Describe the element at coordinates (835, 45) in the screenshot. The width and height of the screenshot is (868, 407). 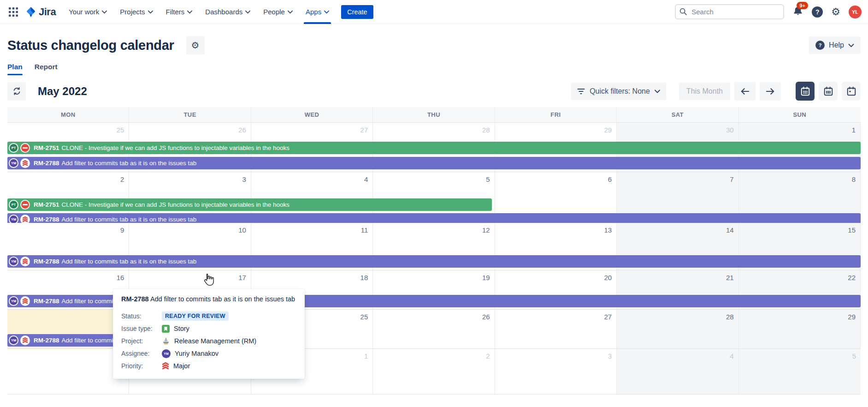
I see `help-button: ? Help` at that location.